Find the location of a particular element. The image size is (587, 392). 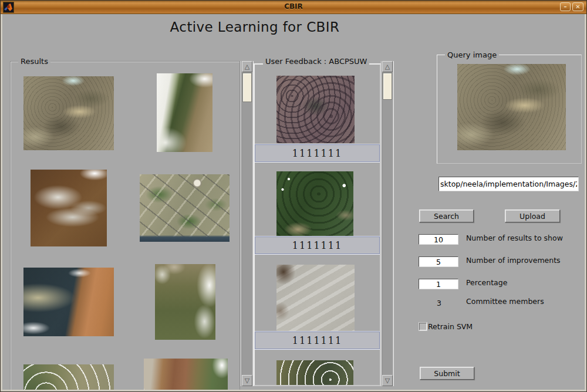

feedback-rating-input-2: 1111111 is located at coordinates (317, 245).